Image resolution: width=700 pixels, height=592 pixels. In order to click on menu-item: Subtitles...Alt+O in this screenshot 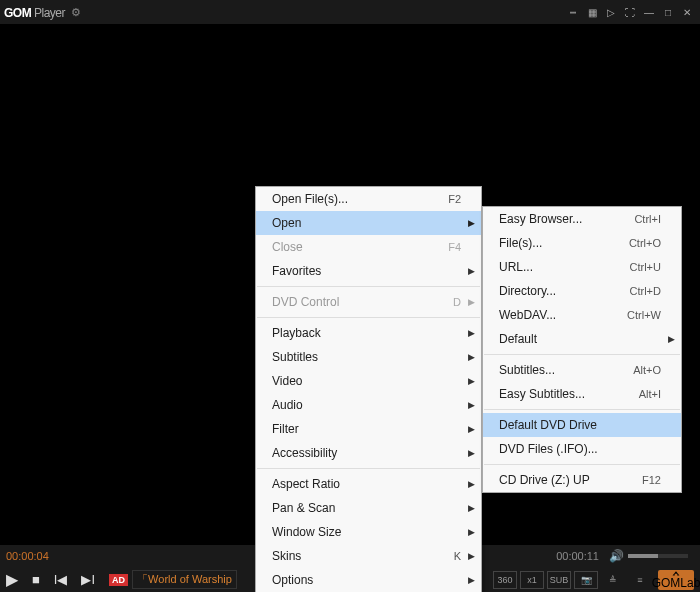, I will do `click(582, 370)`.